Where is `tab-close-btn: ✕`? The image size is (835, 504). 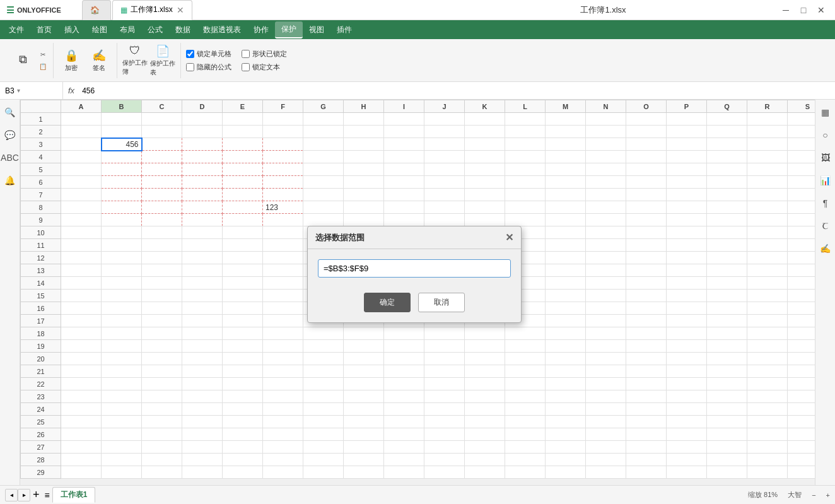 tab-close-btn: ✕ is located at coordinates (180, 10).